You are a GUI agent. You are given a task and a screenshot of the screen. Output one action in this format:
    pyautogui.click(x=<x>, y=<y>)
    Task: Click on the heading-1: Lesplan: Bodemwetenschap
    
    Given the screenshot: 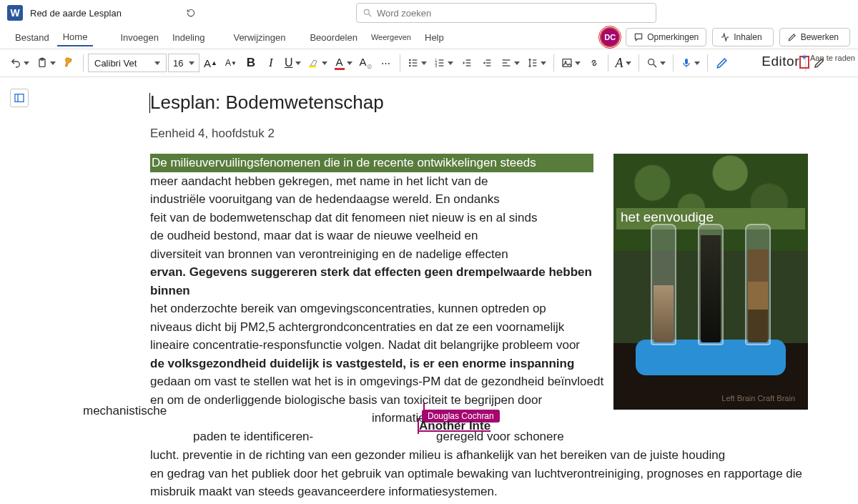 What is the action you would take?
    pyautogui.click(x=486, y=103)
    